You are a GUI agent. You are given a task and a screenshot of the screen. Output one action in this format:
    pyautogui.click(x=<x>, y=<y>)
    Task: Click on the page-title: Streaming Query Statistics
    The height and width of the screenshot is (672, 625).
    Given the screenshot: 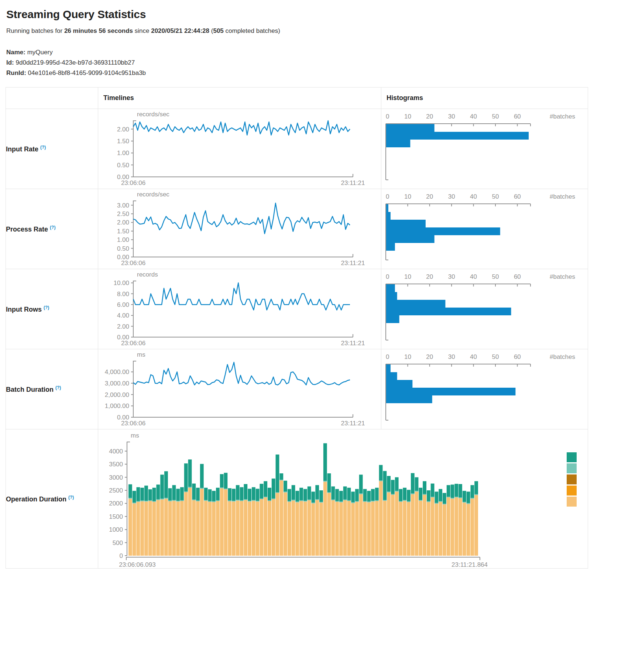 What is the action you would take?
    pyautogui.click(x=313, y=14)
    